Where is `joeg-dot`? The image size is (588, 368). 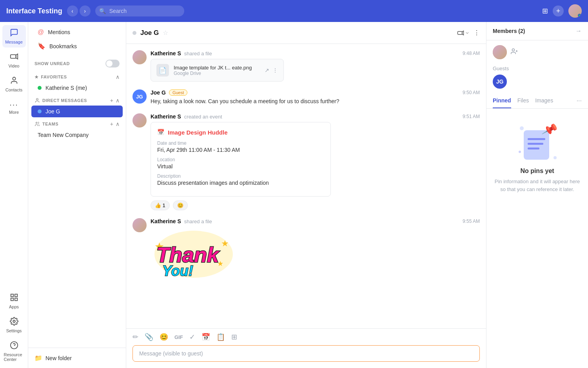
joeg-dot is located at coordinates (40, 111).